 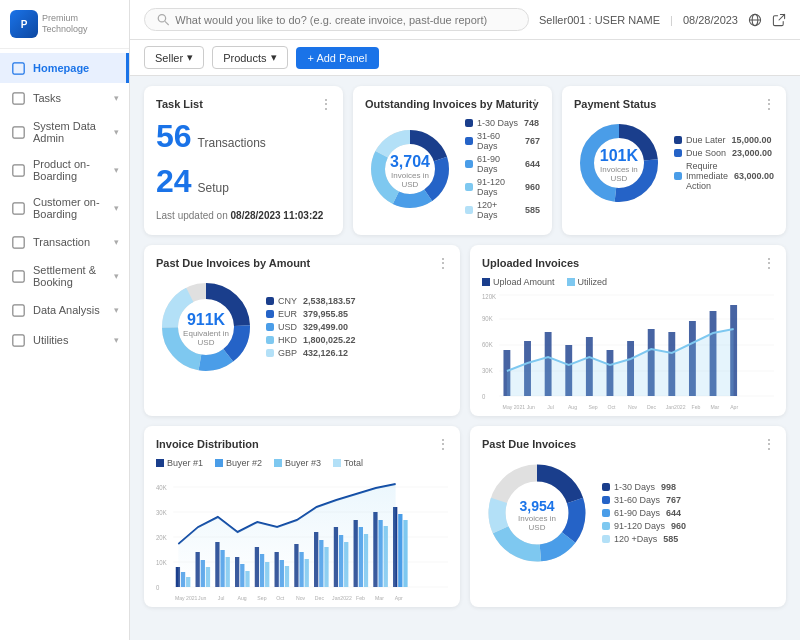 I want to click on past-due-invoices-menu: ⋮, so click(x=769, y=444).